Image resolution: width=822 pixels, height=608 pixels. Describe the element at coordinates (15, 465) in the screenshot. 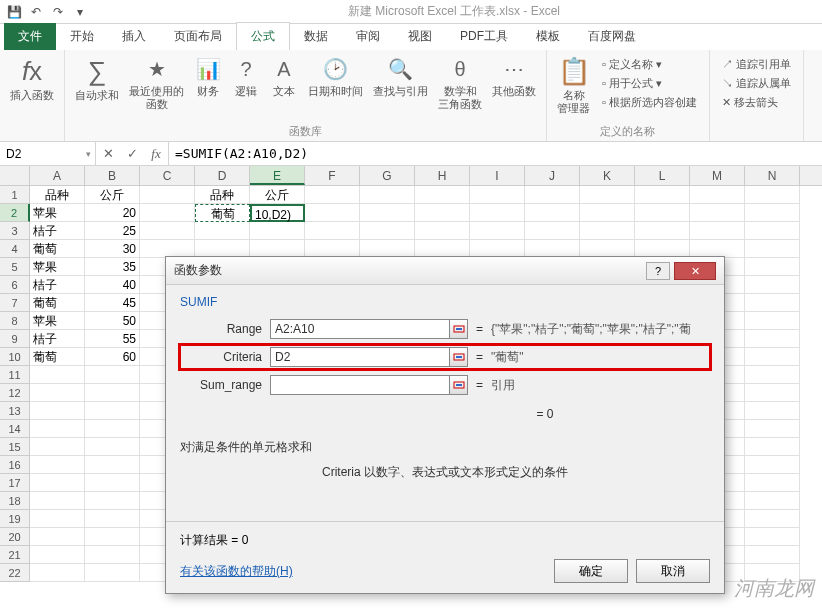

I see `row-header: 16` at that location.